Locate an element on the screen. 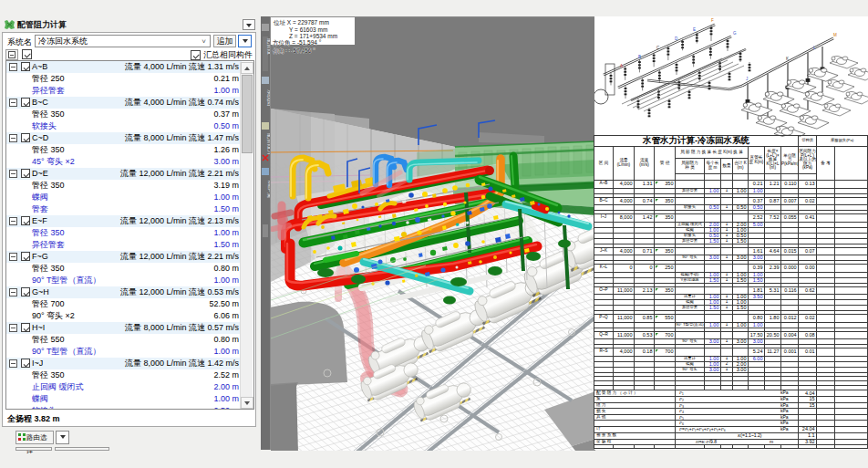 The width and height of the screenshot is (868, 468). svg-text: E is located at coordinates (695, 29).